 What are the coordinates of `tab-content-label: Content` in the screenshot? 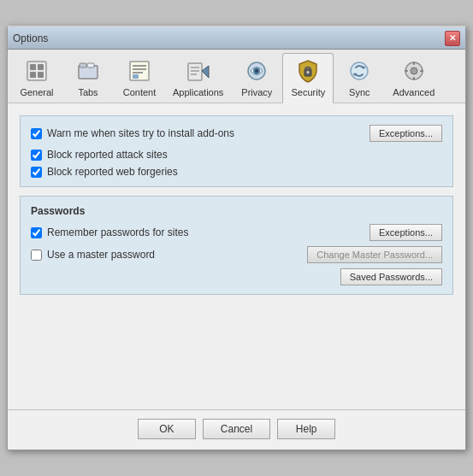 It's located at (140, 92).